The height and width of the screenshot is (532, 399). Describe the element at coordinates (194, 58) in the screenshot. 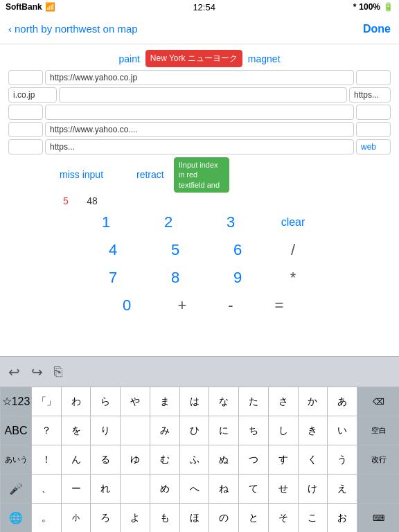

I see `url-highlighted: New York ニューヨーク` at that location.